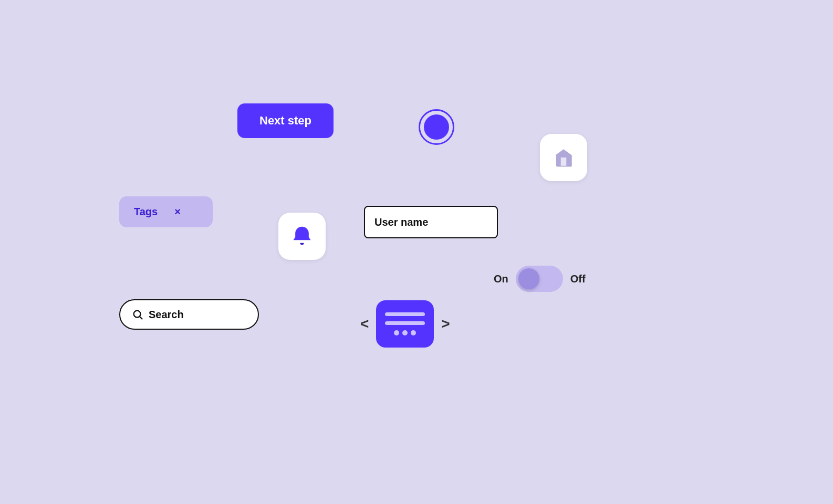 Image resolution: width=833 pixels, height=504 pixels. I want to click on pagination-widget: < >, so click(405, 324).